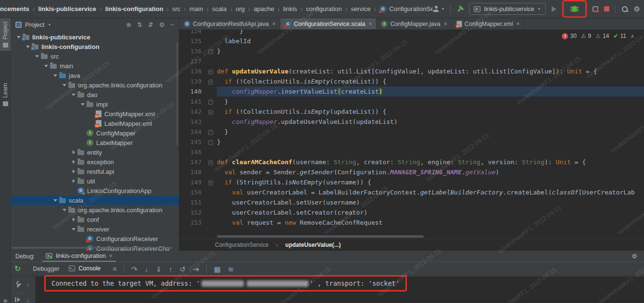  Describe the element at coordinates (171, 269) in the screenshot. I see `step-out-icon: ↑` at that location.